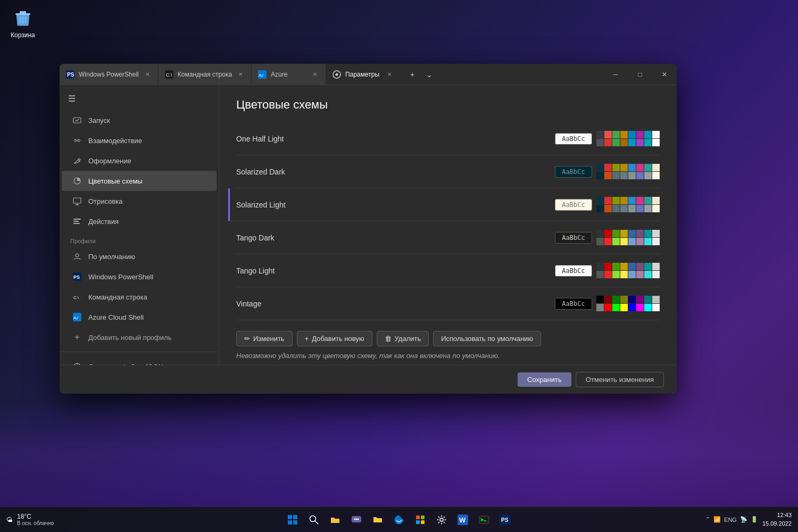 The width and height of the screenshot is (798, 532). Describe the element at coordinates (289, 74) in the screenshot. I see `tab-azure: Az Azure ✕` at that location.